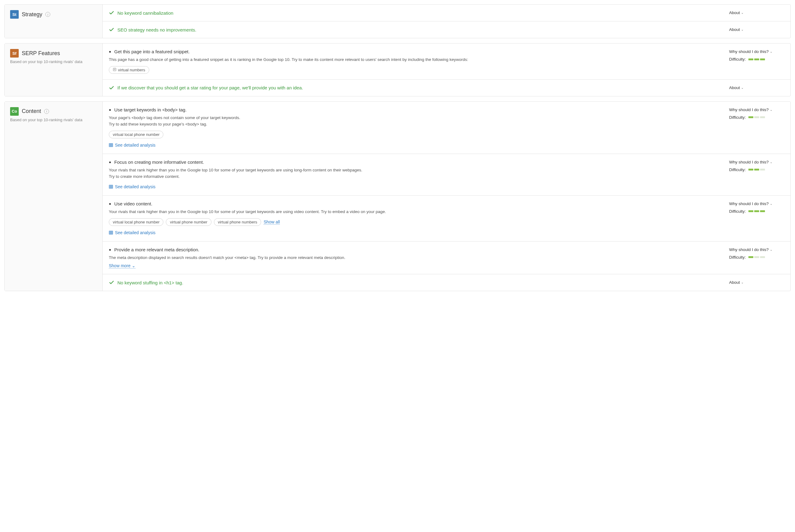 The height and width of the screenshot is (532, 795). What do you see at coordinates (416, 258) in the screenshot?
I see `row-description: The meta description displayed in search…` at bounding box center [416, 258].